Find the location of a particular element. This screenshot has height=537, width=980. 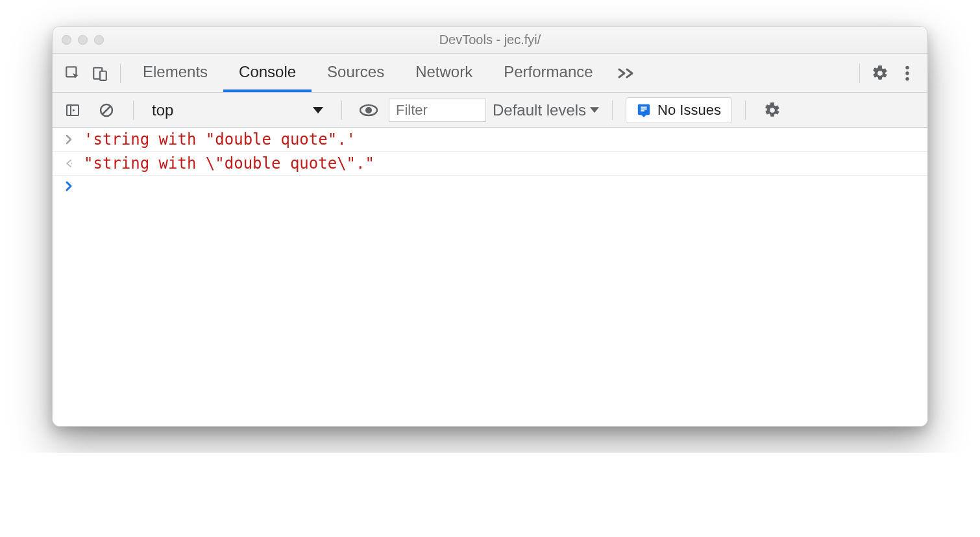

console-input-row: 'string with "double quote".' is located at coordinates (490, 140).